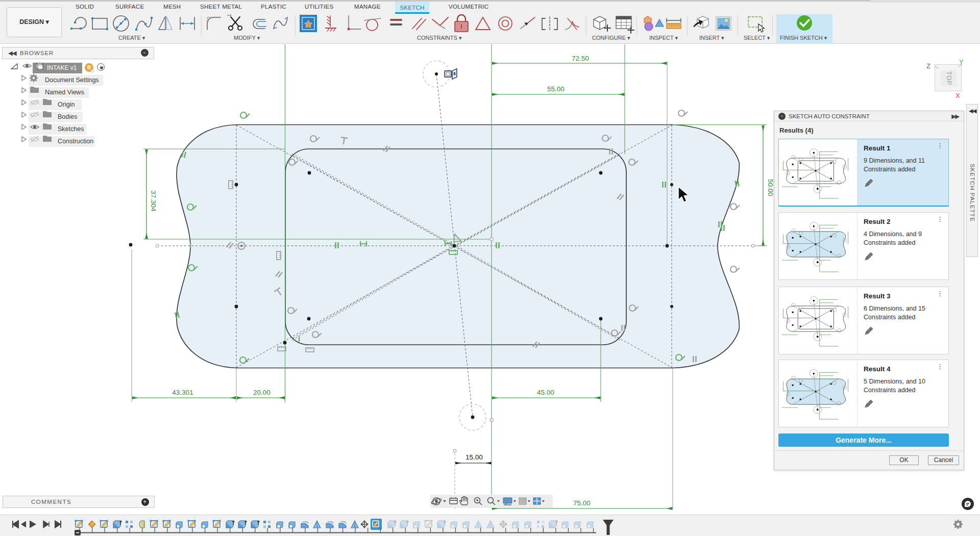 The height and width of the screenshot is (536, 980). I want to click on svg-text: 45.00, so click(546, 393).